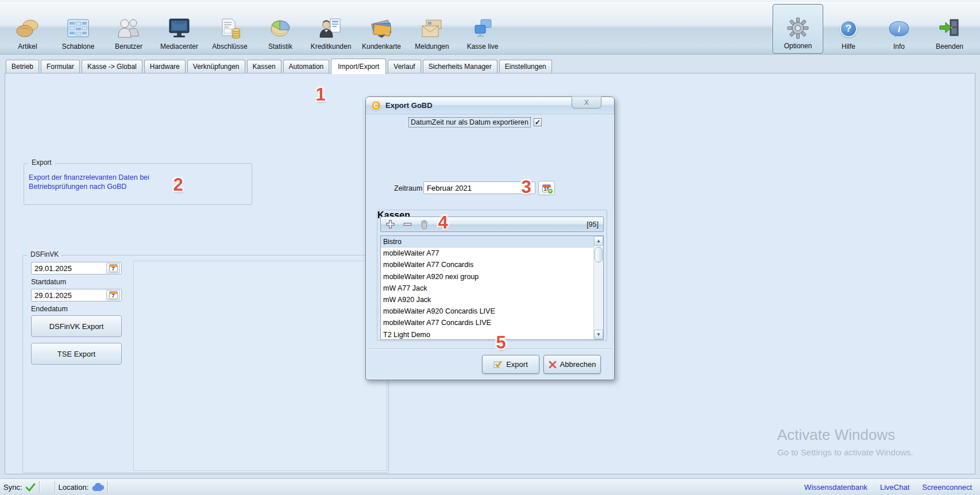 This screenshot has height=495, width=980. I want to click on datumzeit-checkbox: ✓, so click(538, 122).